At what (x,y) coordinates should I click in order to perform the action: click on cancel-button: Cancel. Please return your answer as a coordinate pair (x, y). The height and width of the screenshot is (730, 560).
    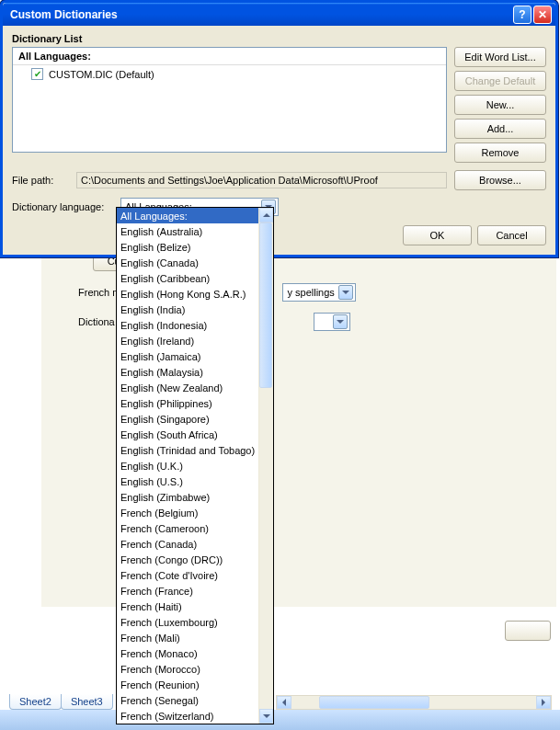
    Looking at the image, I should click on (511, 235).